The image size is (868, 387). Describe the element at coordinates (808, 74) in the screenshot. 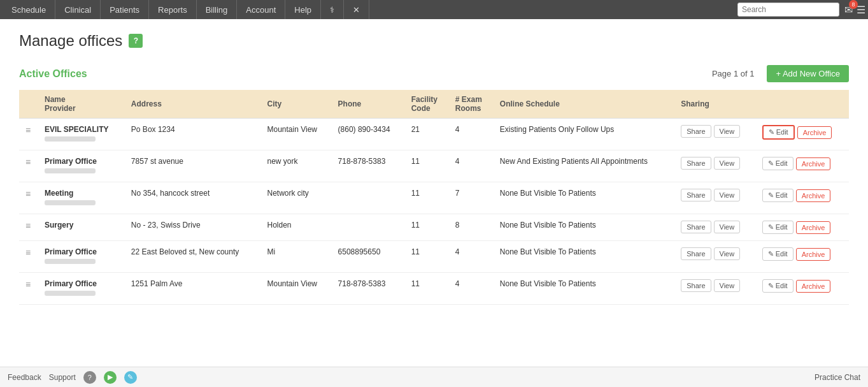

I see `add-new-office-button: + Add New Office` at that location.